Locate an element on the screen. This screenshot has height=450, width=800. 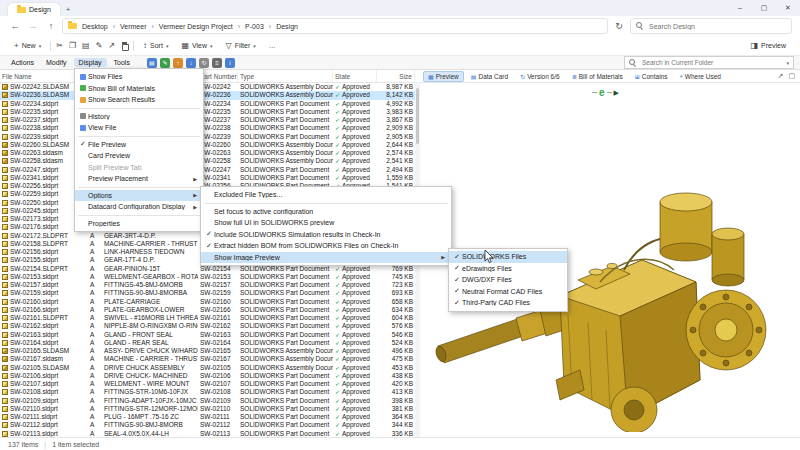
menu-item-show-bill-of-materials: Show Bill of Materials is located at coordinates (139, 89).